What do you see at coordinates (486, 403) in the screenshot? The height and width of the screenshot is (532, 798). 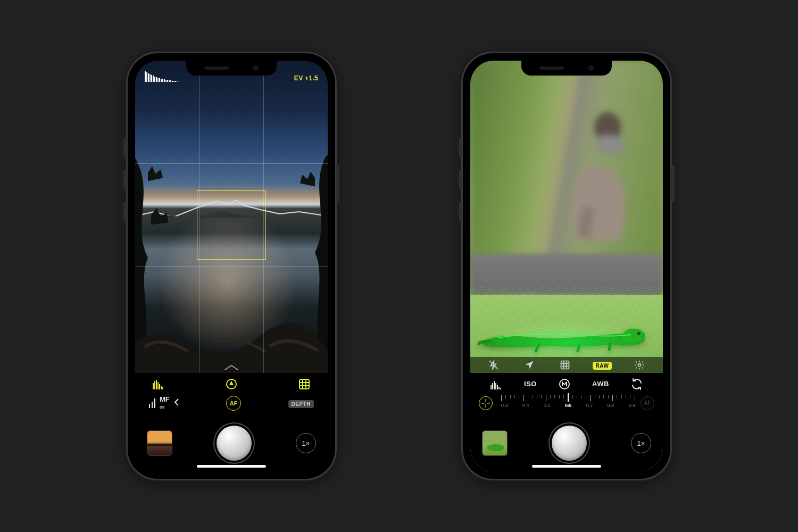 I see `focus-loupe-button` at bounding box center [486, 403].